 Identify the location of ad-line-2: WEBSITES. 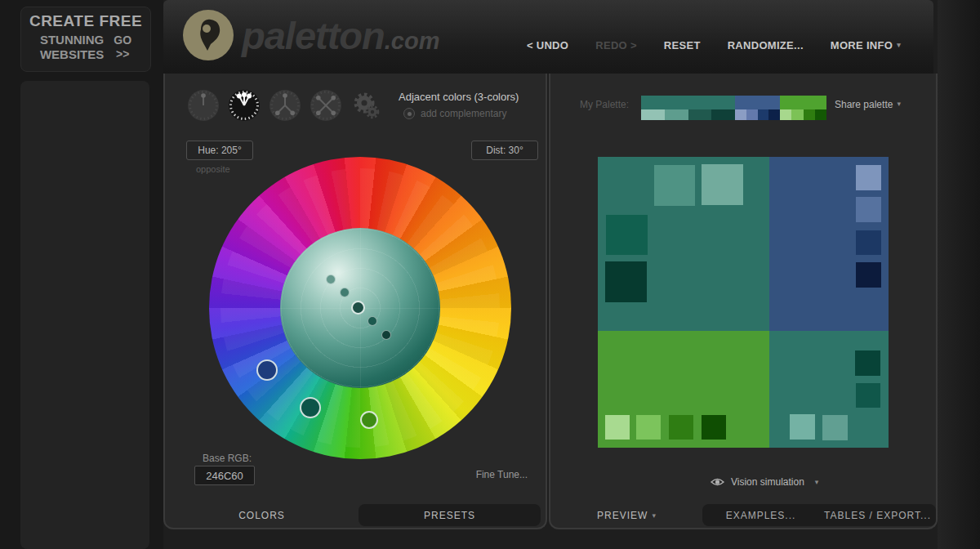
(72, 55).